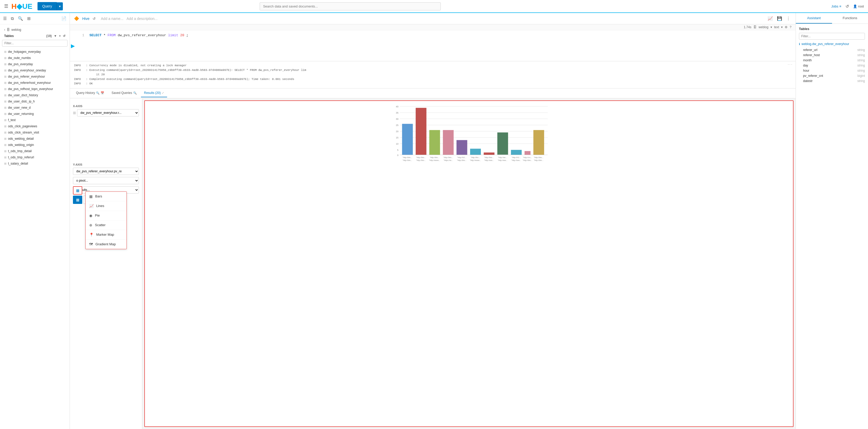  I want to click on sidebar-doc-icon: 📄, so click(64, 19).